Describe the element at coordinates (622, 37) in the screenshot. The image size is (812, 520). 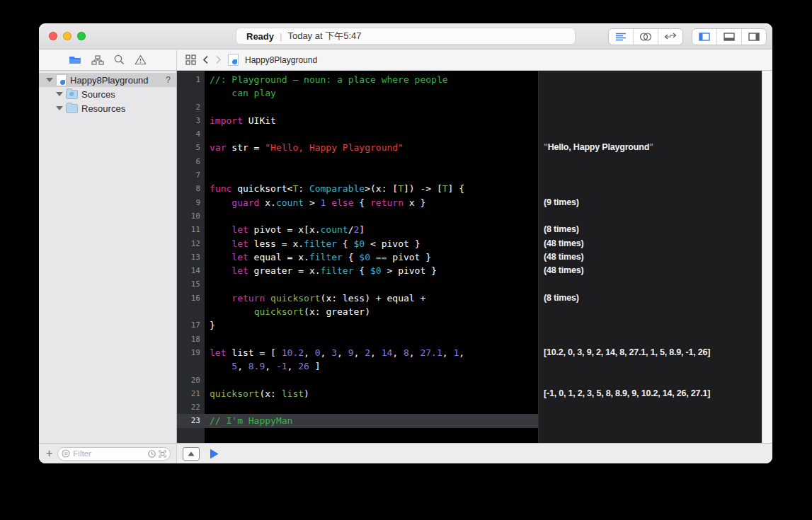
I see `standard-editor-button` at that location.